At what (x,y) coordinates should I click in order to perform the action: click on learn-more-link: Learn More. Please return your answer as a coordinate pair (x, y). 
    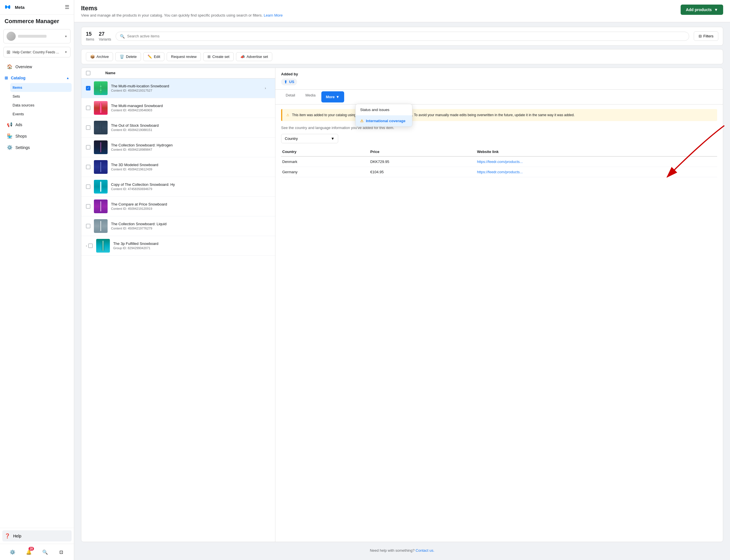
    Looking at the image, I should click on (273, 15).